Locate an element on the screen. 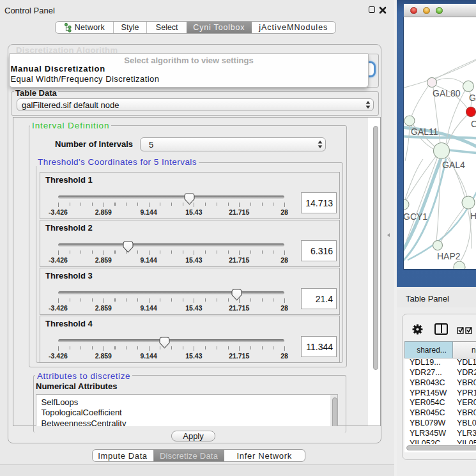 Image resolution: width=476 pixels, height=476 pixels. svg-text: GA is located at coordinates (473, 98).